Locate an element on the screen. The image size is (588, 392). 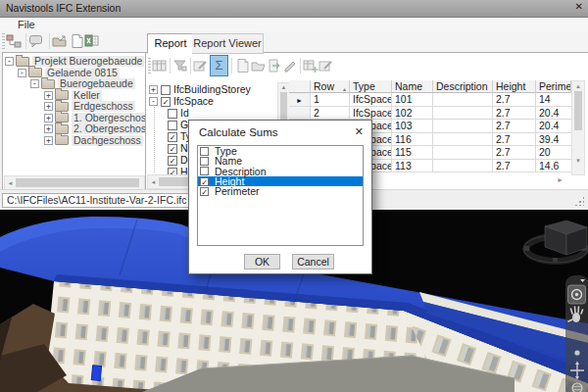
field-ifcspace: - ✓ IfcSpace is located at coordinates (181, 102).